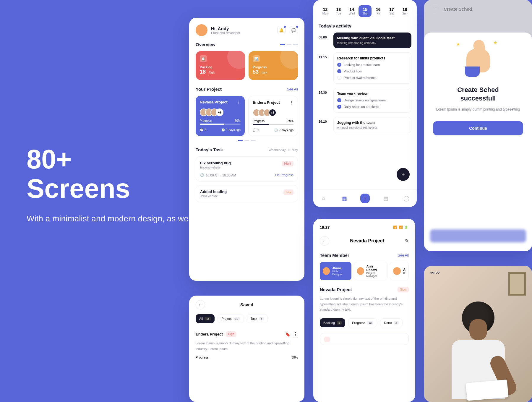  I want to click on user-avatar, so click(202, 30).